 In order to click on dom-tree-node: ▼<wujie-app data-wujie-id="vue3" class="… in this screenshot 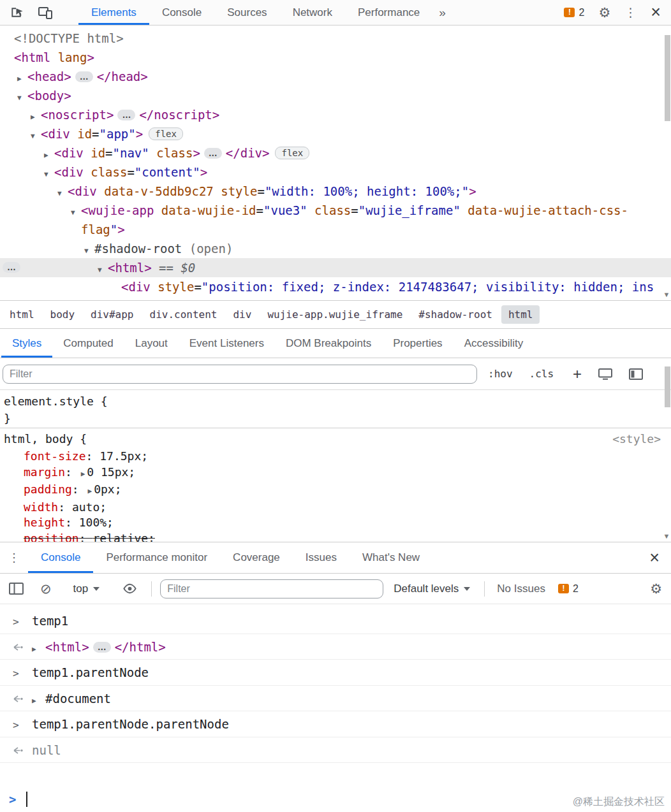, I will do `click(336, 210)`.